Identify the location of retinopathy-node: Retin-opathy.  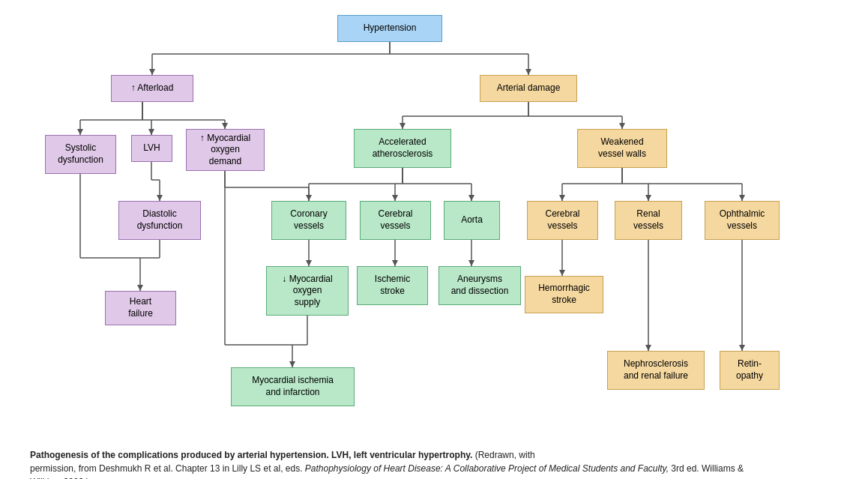
(750, 370).